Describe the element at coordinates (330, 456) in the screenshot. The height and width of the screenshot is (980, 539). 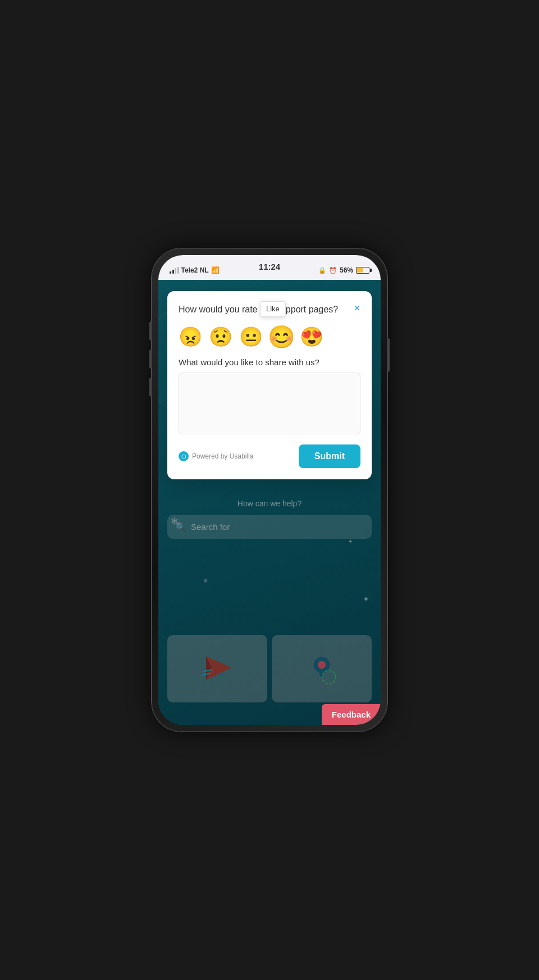
I see `submit-button: Submit` at that location.